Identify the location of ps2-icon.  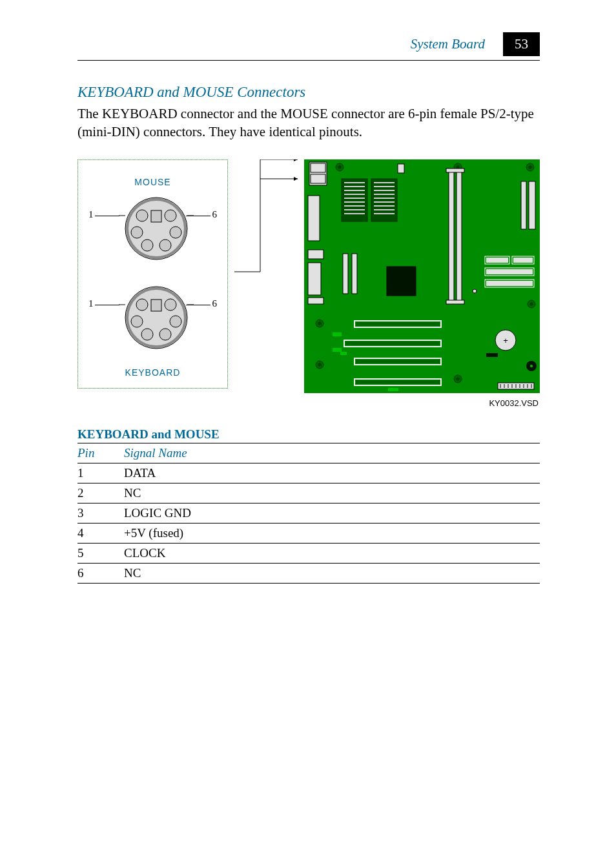
(156, 274).